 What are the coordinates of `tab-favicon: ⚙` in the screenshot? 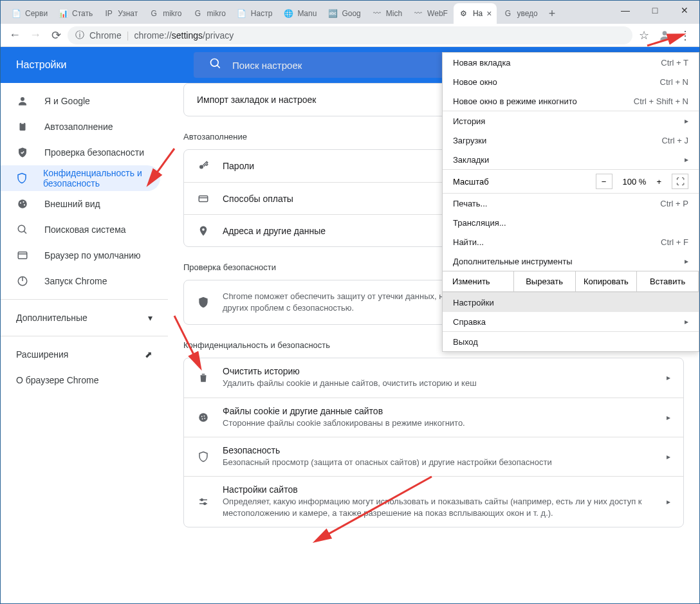 It's located at (464, 14).